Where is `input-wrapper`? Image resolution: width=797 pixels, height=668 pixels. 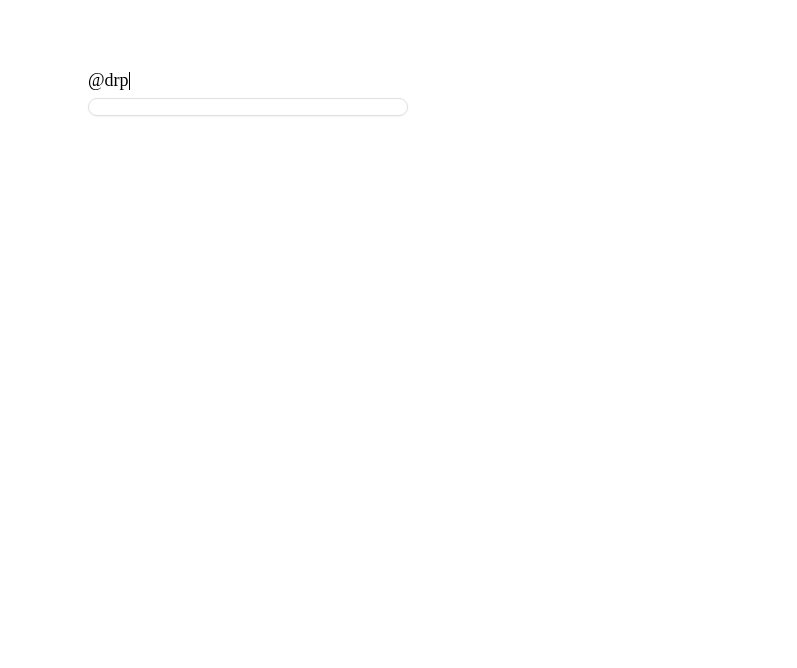
input-wrapper is located at coordinates (248, 106).